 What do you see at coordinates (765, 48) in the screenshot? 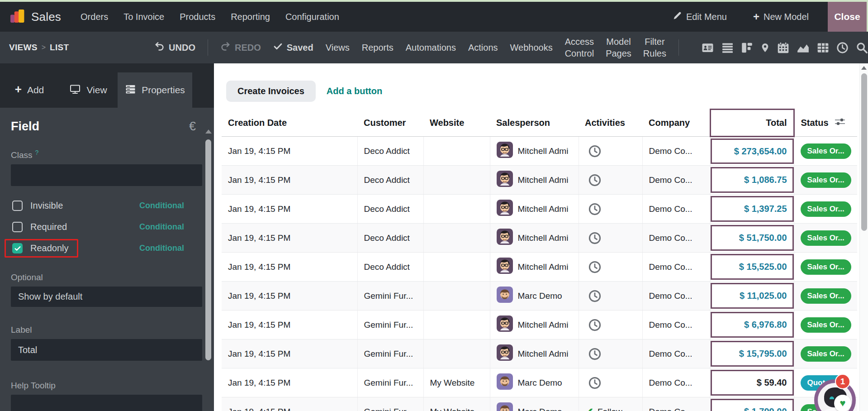
I see `map-pin-view-icon` at bounding box center [765, 48].